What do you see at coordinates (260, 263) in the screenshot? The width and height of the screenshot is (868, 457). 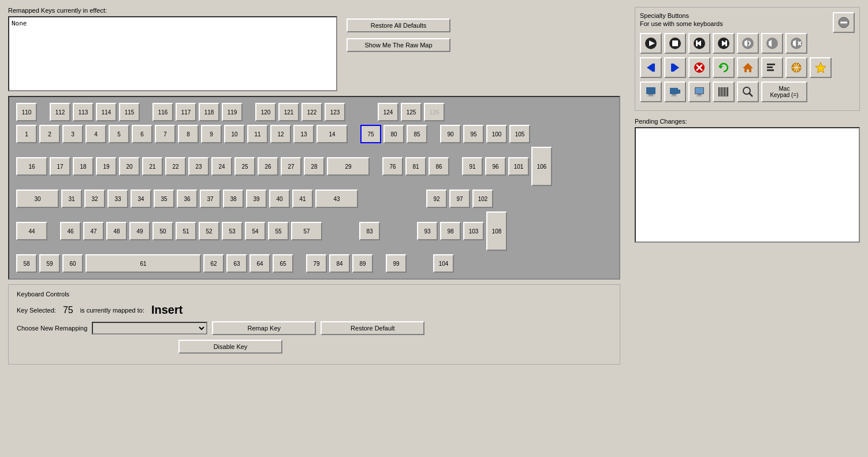 I see `key-64: 64` at bounding box center [260, 263].